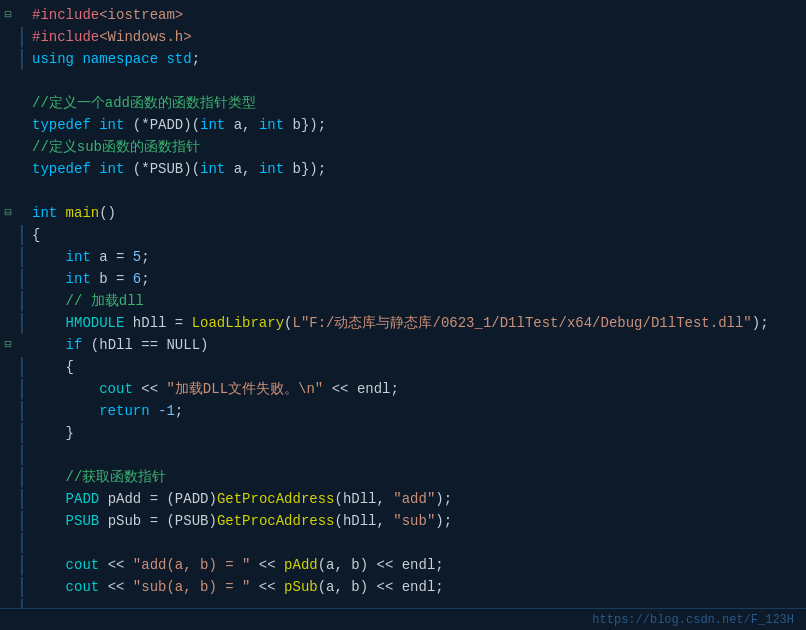 This screenshot has height=630, width=806. I want to click on fold-icon-15: ⊟, so click(8, 345).